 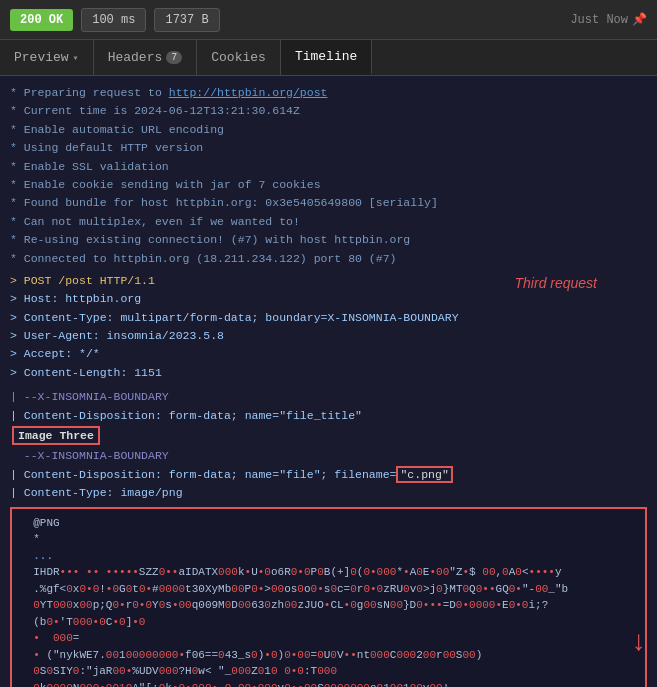 I want to click on tab-timeline: Timeline, so click(x=326, y=58).